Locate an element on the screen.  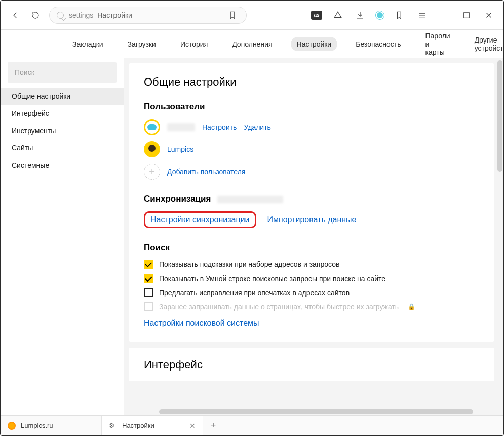
page-heading: Общие настройки is located at coordinates (312, 82).